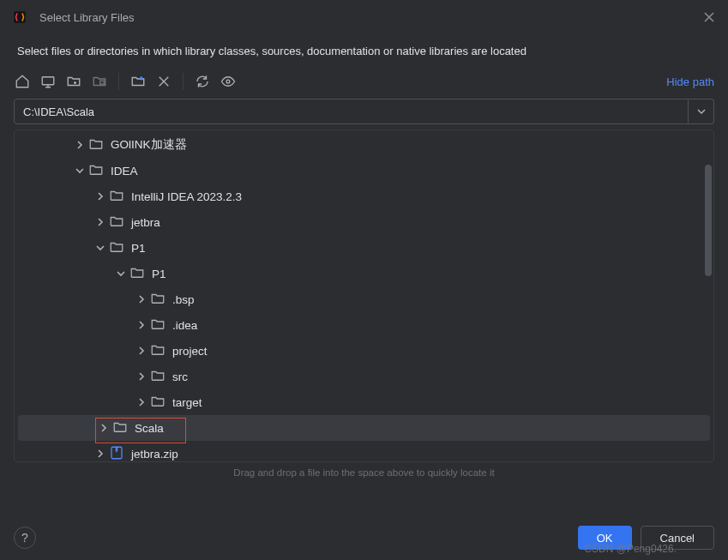 This screenshot has width=728, height=560. I want to click on tree-row: .bsp, so click(364, 299).